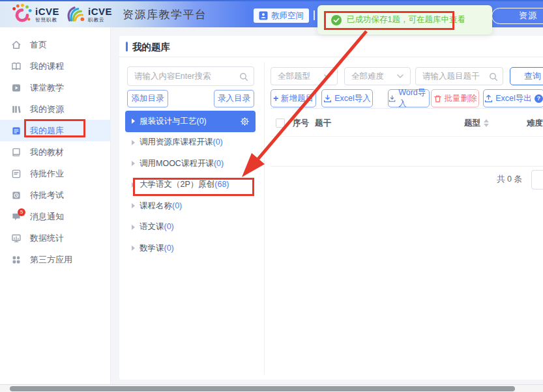  Describe the element at coordinates (16, 238) in the screenshot. I see `stats-icon` at that location.